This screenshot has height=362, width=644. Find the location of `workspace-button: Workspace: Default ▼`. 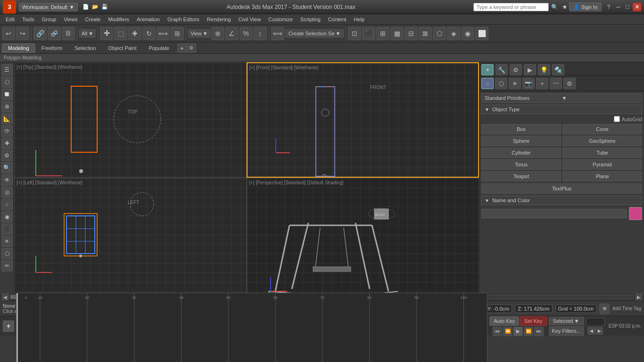

workspace-button: Workspace: Default ▼ is located at coordinates (48, 7).